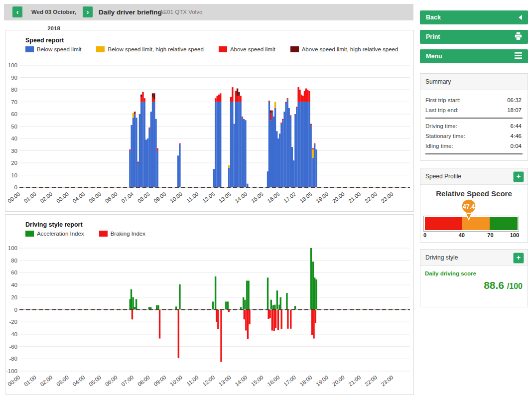 The height and width of the screenshot is (399, 532). Describe the element at coordinates (474, 56) in the screenshot. I see `menu-button: Menu` at that location.